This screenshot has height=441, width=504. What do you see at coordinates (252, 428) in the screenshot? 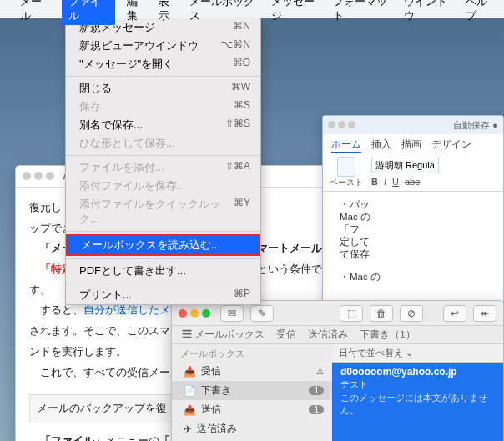
I see `sidebar-sent: ✈送信済み` at bounding box center [252, 428].